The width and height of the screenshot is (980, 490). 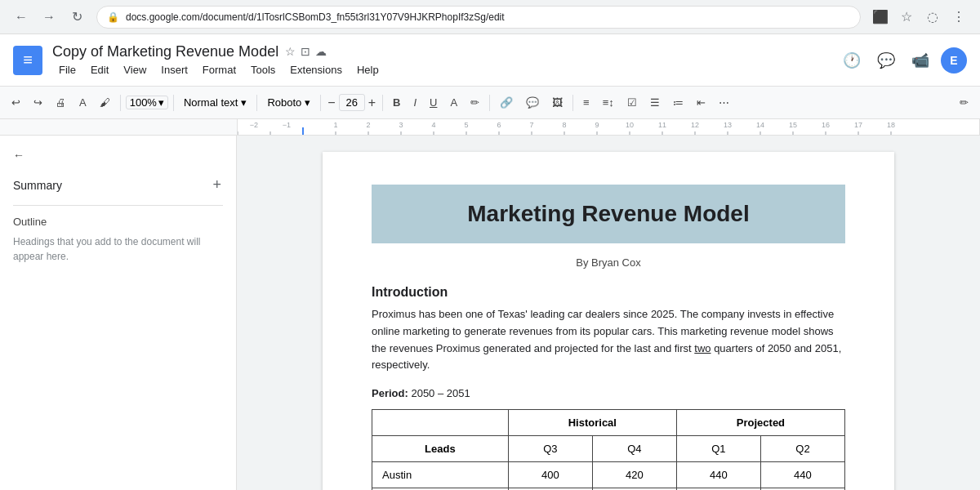 What do you see at coordinates (454, 103) in the screenshot?
I see `font-color-button: A` at bounding box center [454, 103].